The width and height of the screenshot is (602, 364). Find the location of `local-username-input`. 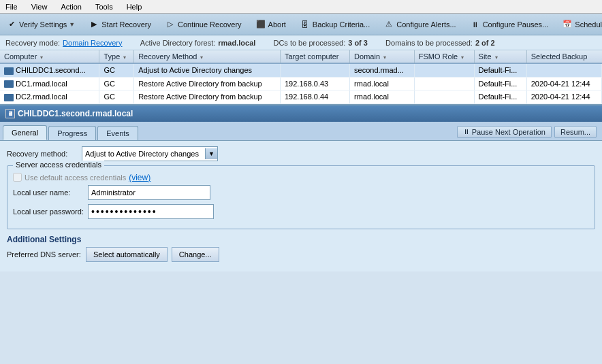

local-username-input is located at coordinates (149, 193).